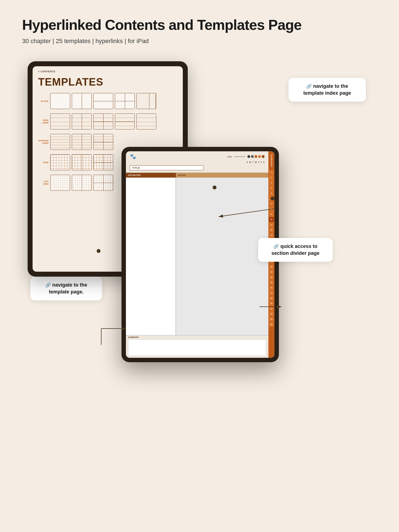 The image size is (399, 532). I want to click on tab-num-1: 1, so click(271, 172).